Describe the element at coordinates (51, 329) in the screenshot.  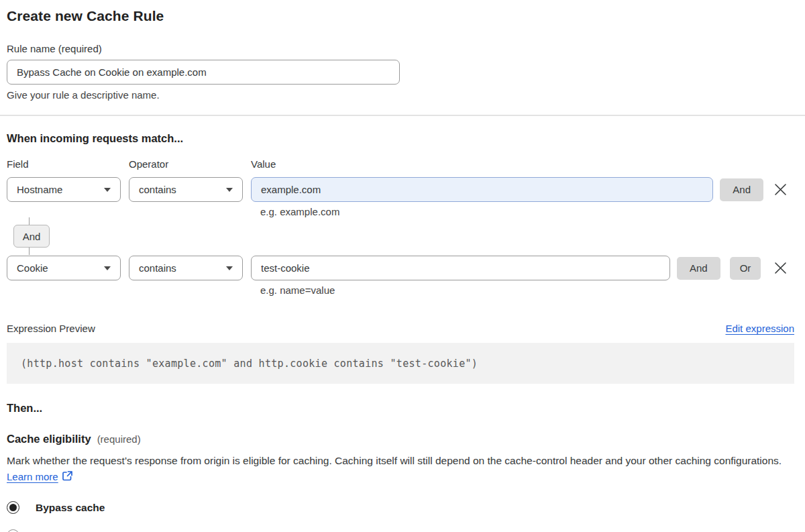
I see `expression-preview-label: Expression Preview` at that location.